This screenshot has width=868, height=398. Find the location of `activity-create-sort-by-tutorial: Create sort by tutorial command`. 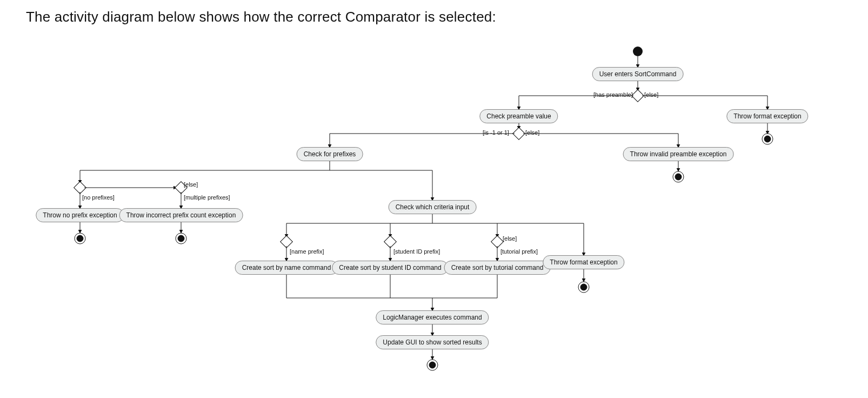

activity-create-sort-by-tutorial: Create sort by tutorial command is located at coordinates (497, 268).